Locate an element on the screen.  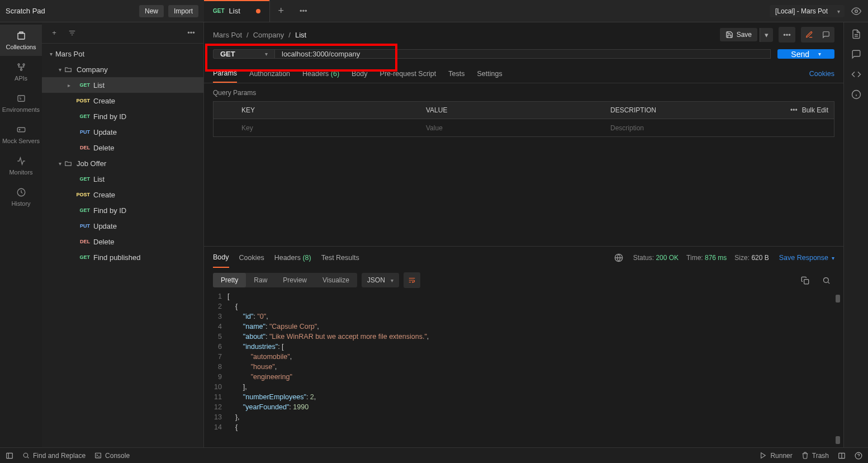
new-button: New is located at coordinates (151, 11).